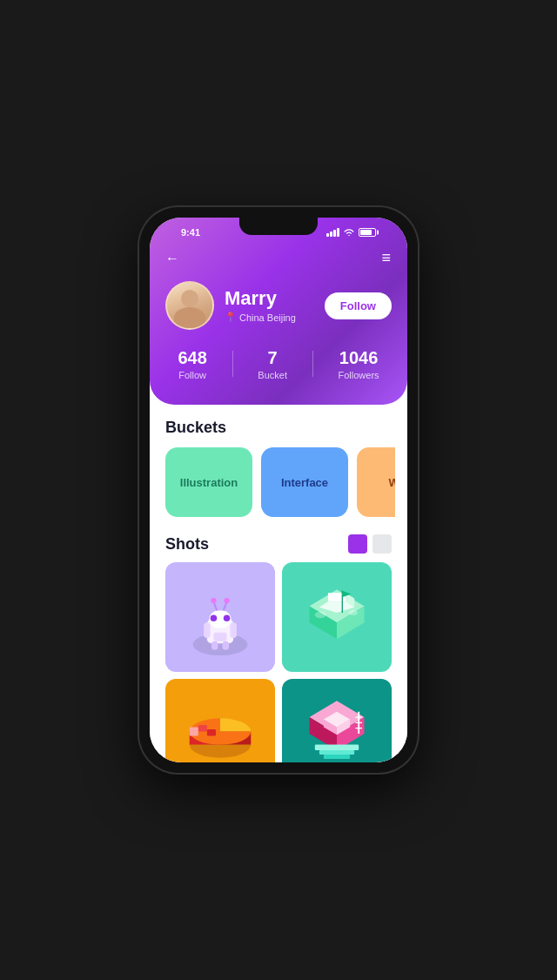 This screenshot has width=557, height=980. What do you see at coordinates (187, 545) in the screenshot?
I see `shots-title: Shots` at bounding box center [187, 545].